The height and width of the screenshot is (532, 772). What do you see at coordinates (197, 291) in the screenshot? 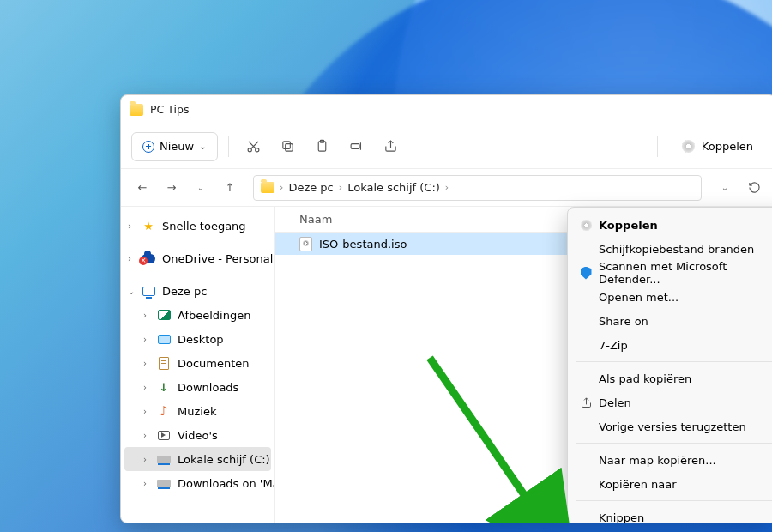
I see `sidebar-item-this-pc: ⌄Deze pc` at bounding box center [197, 291].